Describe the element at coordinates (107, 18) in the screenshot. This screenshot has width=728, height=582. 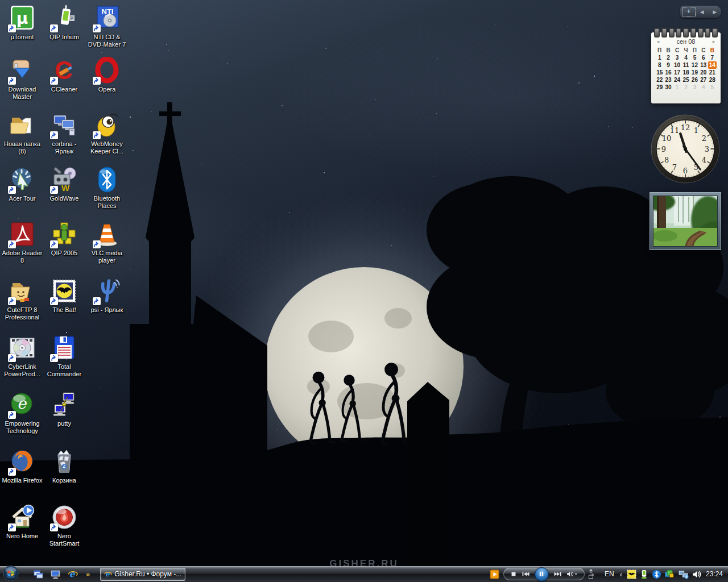
I see `nti-icon: NTI` at that location.